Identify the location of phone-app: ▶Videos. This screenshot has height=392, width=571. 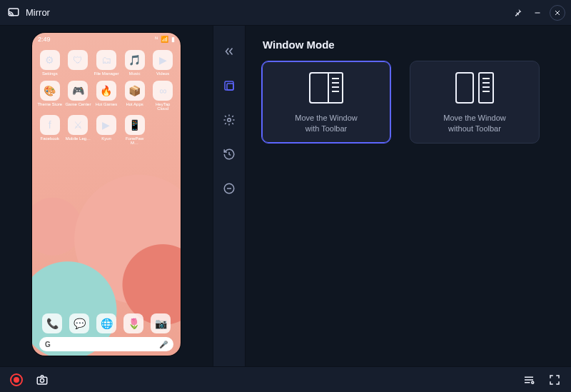
(163, 63).